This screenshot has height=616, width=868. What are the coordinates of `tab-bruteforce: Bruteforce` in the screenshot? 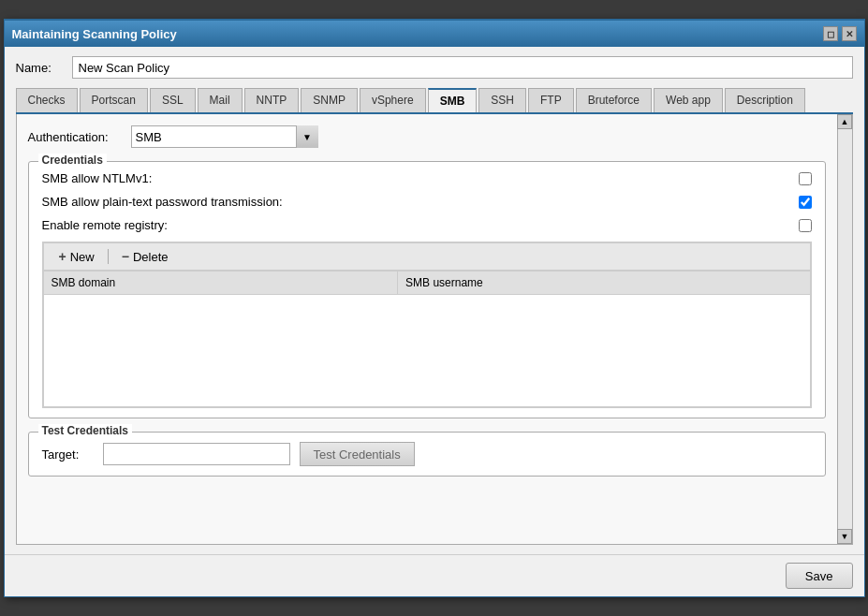 It's located at (614, 100).